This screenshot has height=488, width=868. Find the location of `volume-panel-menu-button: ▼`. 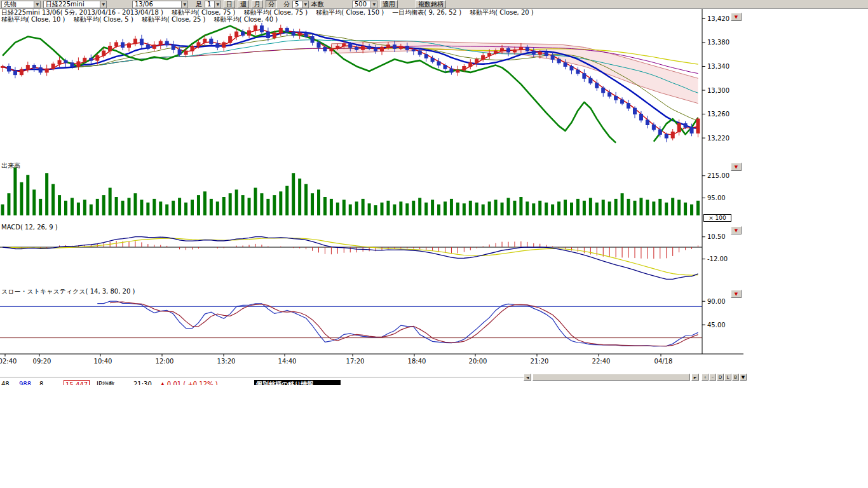

volume-panel-menu-button: ▼ is located at coordinates (736, 166).